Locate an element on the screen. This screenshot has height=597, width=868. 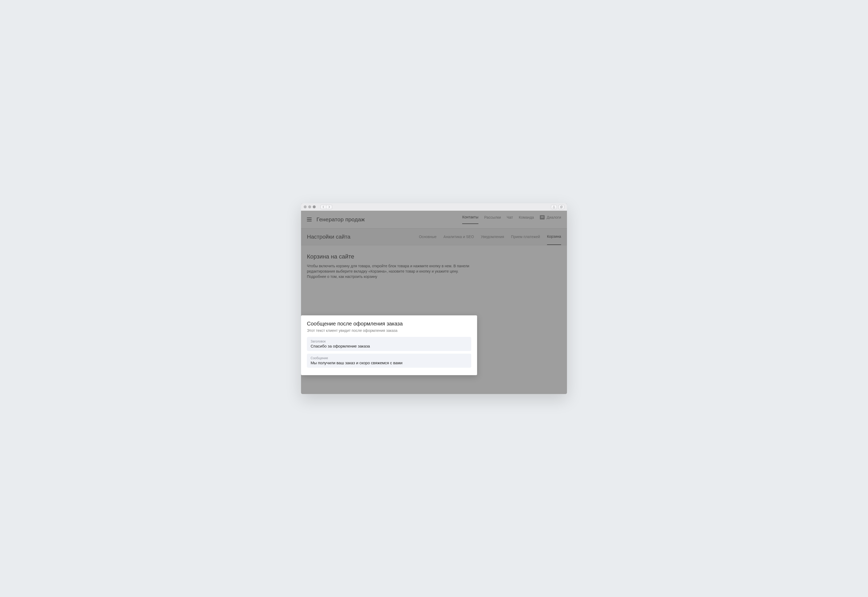
topnav-contacts: Контакты is located at coordinates (470, 220).